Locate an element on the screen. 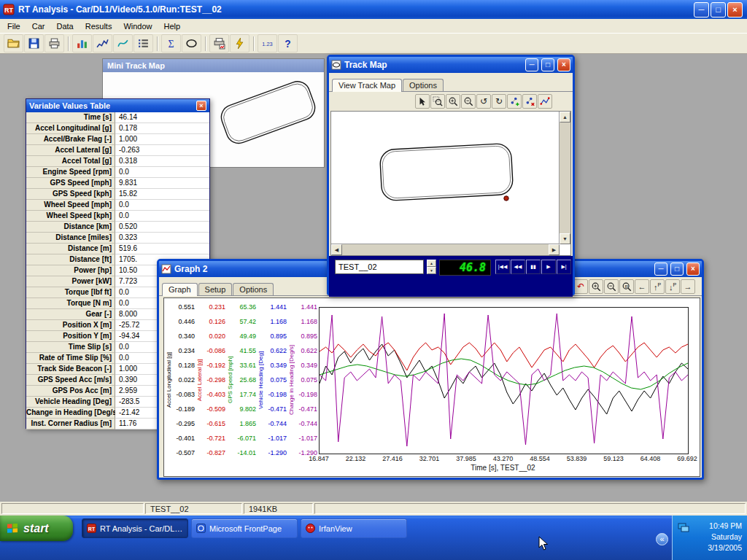 Image resolution: width=747 pixels, height=560 pixels. graph-tab-setup: Setup is located at coordinates (216, 289).